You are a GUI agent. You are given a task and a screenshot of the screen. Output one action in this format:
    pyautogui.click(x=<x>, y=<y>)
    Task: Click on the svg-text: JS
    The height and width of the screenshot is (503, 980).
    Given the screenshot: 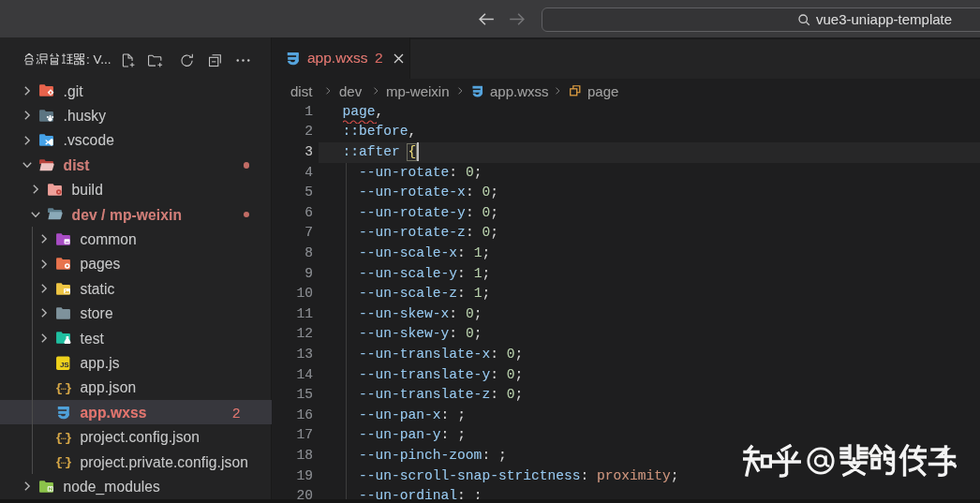 What is the action you would take?
    pyautogui.click(x=65, y=365)
    